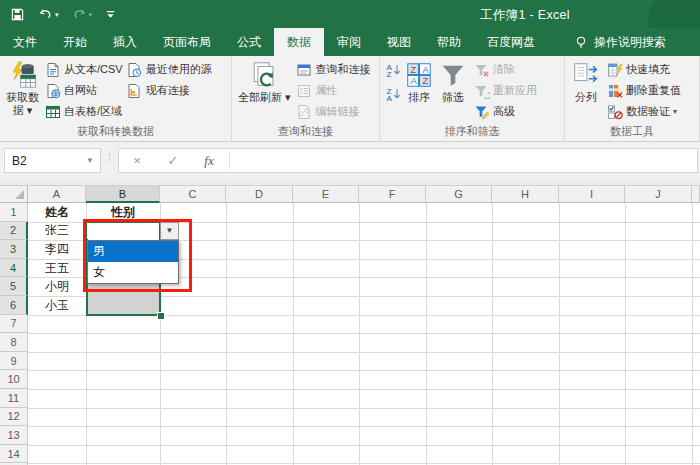 The width and height of the screenshot is (700, 465). I want to click on enter-icon: ✓, so click(173, 160).